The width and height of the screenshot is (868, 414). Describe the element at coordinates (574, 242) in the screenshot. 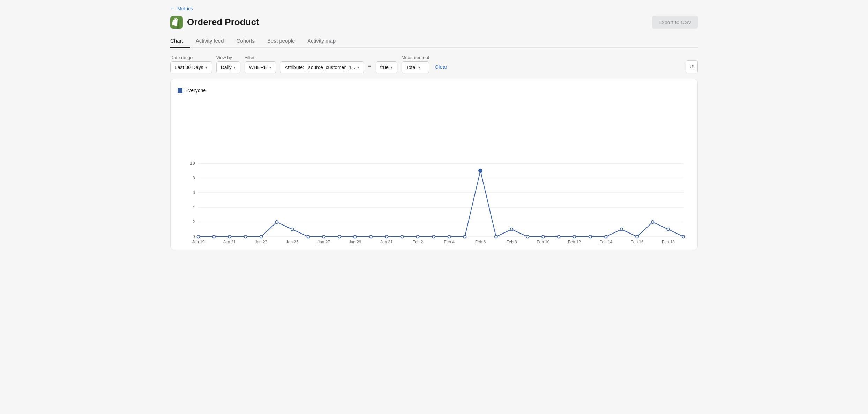

I see `svg-text: Feb 12` at that location.